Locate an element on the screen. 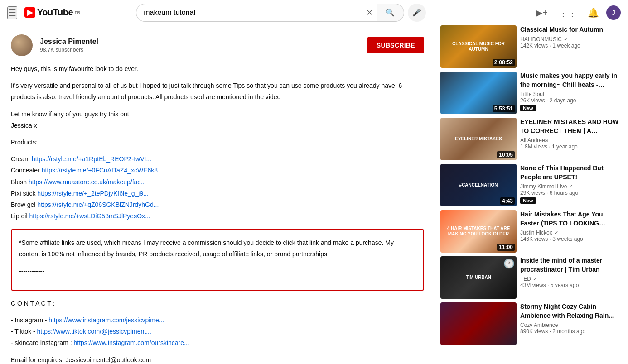 This screenshot has width=628, height=364. search-button: 🔍 is located at coordinates (391, 13).